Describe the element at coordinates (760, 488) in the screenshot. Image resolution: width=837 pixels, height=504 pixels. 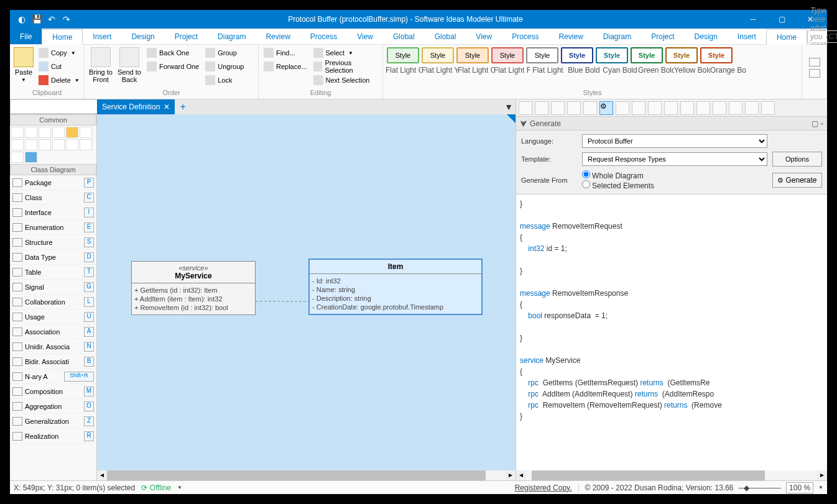
I see `zoom-slider: ─◆──────` at that location.